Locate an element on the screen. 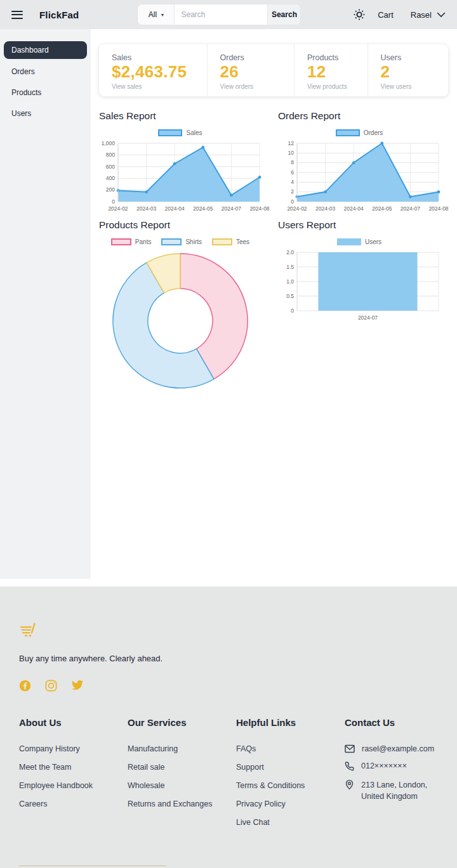 This screenshot has width=457, height=868. stat-label: Users is located at coordinates (415, 58).